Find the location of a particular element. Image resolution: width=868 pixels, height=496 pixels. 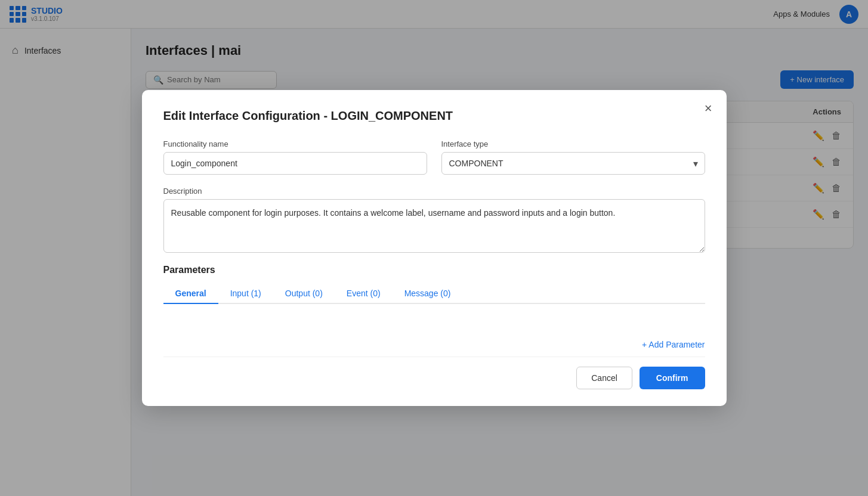

add-parameter-row: + Add Parameter is located at coordinates (434, 345).